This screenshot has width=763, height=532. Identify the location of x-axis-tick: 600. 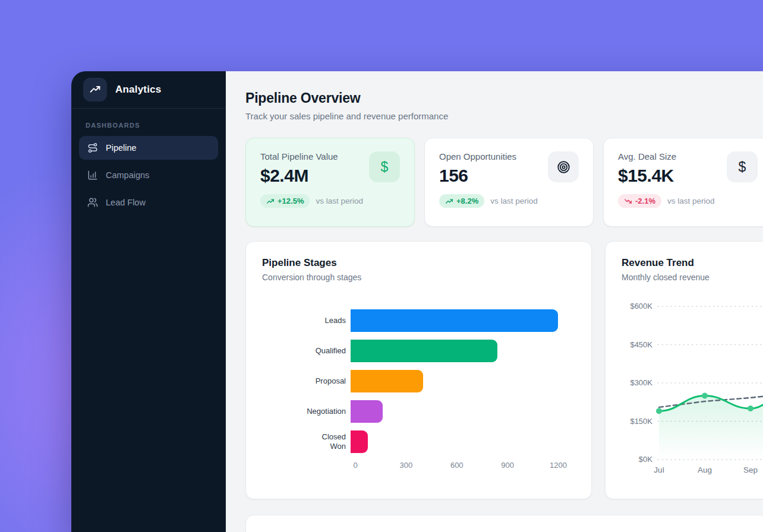
(457, 466).